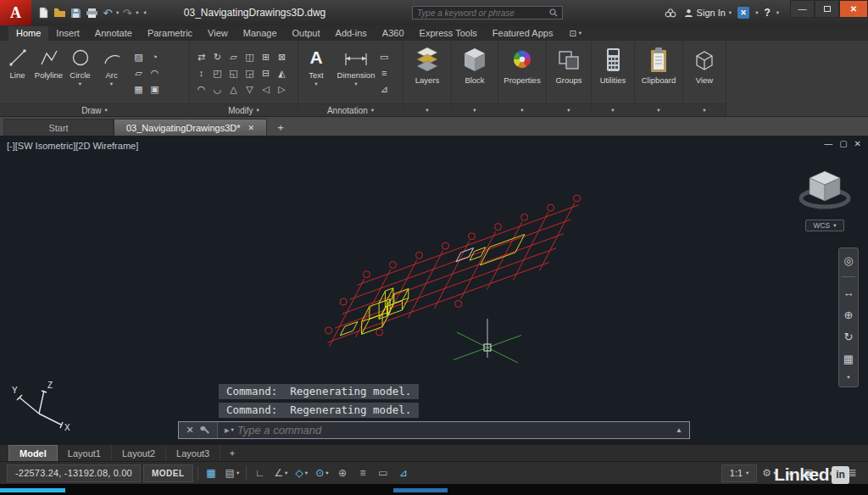 This screenshot has width=868, height=495. What do you see at coordinates (848, 378) in the screenshot?
I see `navbar-dropdown-icon: ▾` at bounding box center [848, 378].